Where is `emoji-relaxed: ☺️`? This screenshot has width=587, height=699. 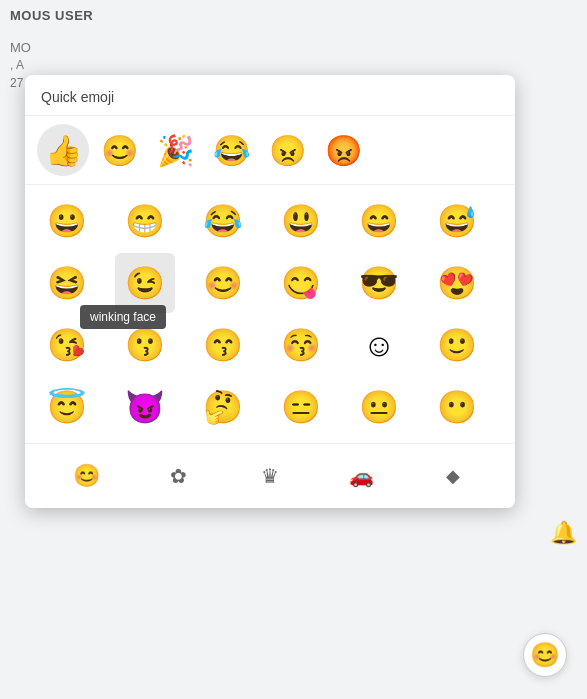
emoji-relaxed: ☺️ is located at coordinates (379, 345).